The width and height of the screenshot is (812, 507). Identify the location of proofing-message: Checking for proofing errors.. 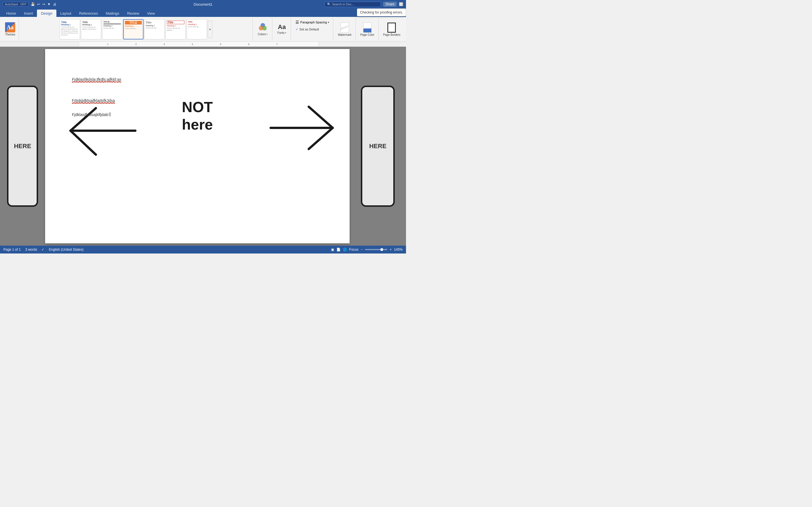
(382, 12).